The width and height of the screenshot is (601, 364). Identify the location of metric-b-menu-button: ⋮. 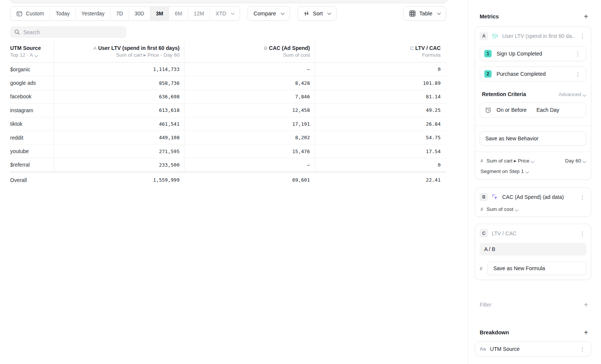
(582, 197).